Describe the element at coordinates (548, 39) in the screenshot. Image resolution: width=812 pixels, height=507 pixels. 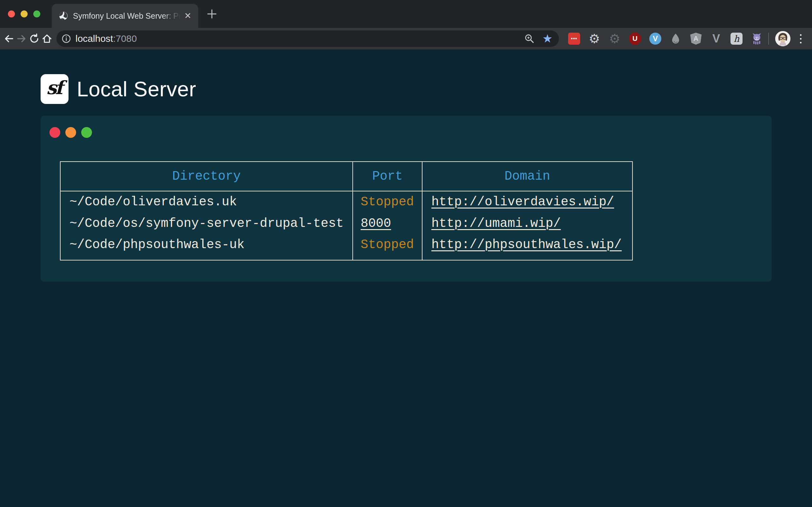
I see `bookmark-star-icon: ★` at that location.